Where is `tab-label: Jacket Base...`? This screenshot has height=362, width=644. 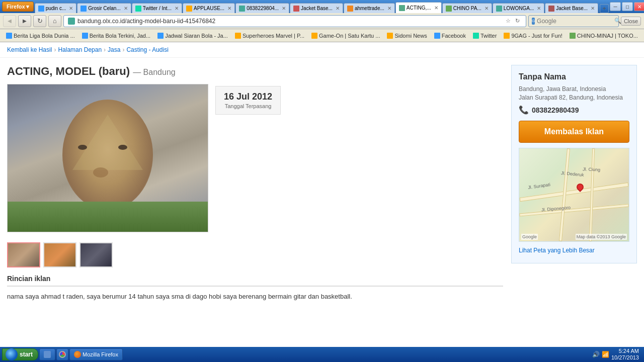
tab-label: Jacket Base... is located at coordinates (572, 8).